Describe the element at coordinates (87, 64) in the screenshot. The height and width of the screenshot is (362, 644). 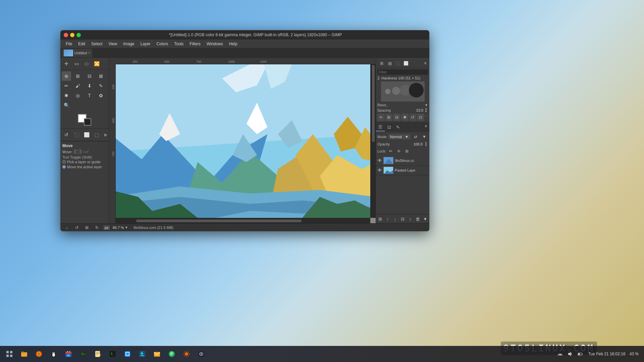
I see `tool-ellipse-select: ⬭` at that location.